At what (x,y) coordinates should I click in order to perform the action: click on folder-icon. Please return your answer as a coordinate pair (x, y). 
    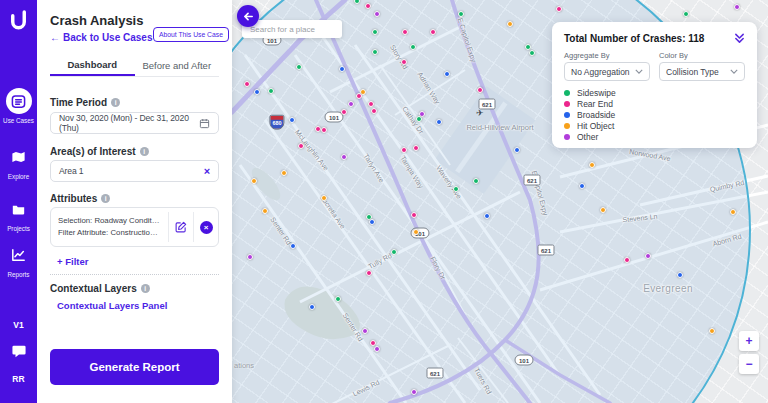
    Looking at the image, I should click on (19, 209).